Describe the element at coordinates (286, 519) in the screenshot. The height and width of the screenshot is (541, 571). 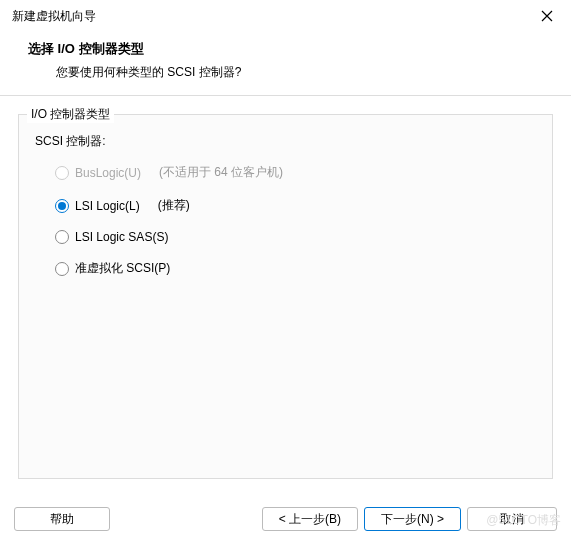
I see `wizard-footer: 帮助 < 上一步(B) 下一步(N) > 取消` at that location.